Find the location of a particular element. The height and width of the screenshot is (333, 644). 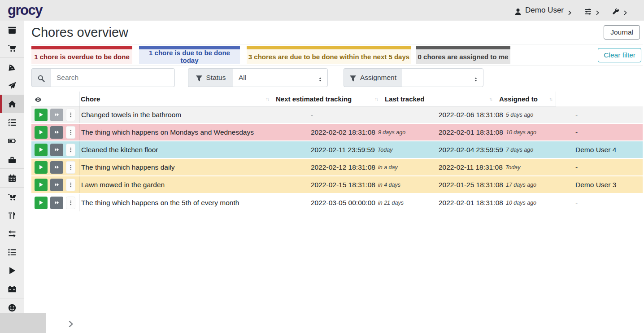

search-icon is located at coordinates (41, 78).